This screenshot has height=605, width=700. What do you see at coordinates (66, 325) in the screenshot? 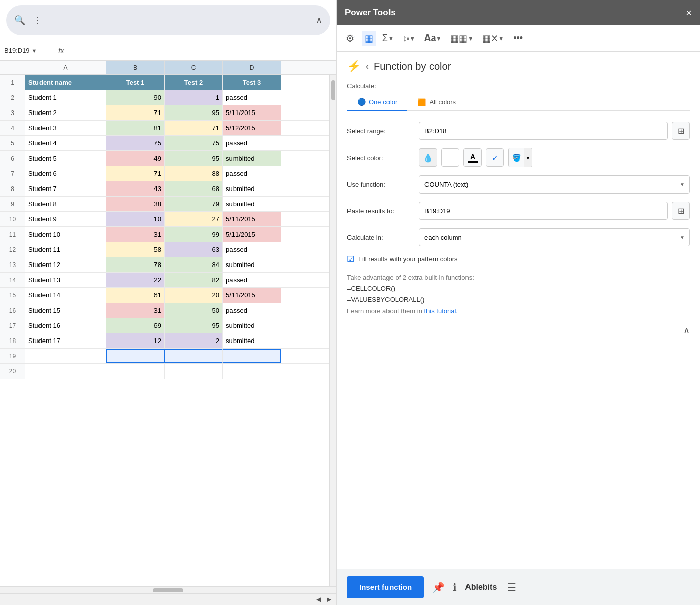
I see `cell-a: Student 16` at bounding box center [66, 325].